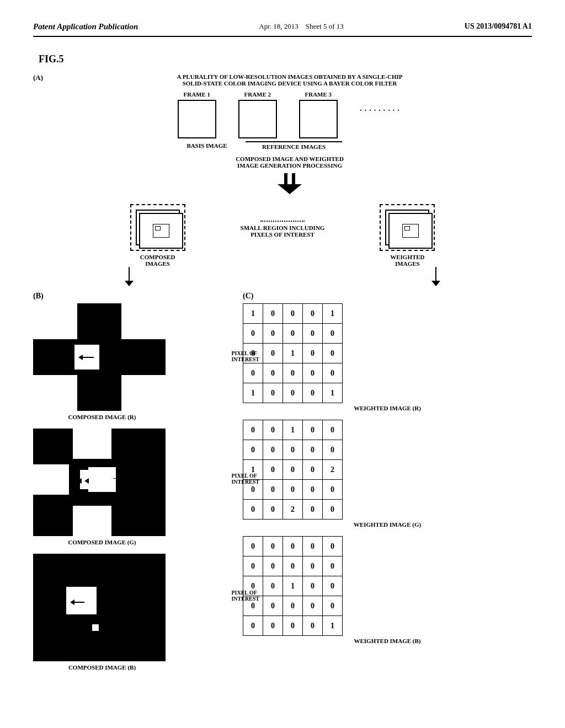 Image resolution: width=565 pixels, height=728 pixels. What do you see at coordinates (95, 642) in the screenshot?
I see `legend-undefined-box` at bounding box center [95, 642].